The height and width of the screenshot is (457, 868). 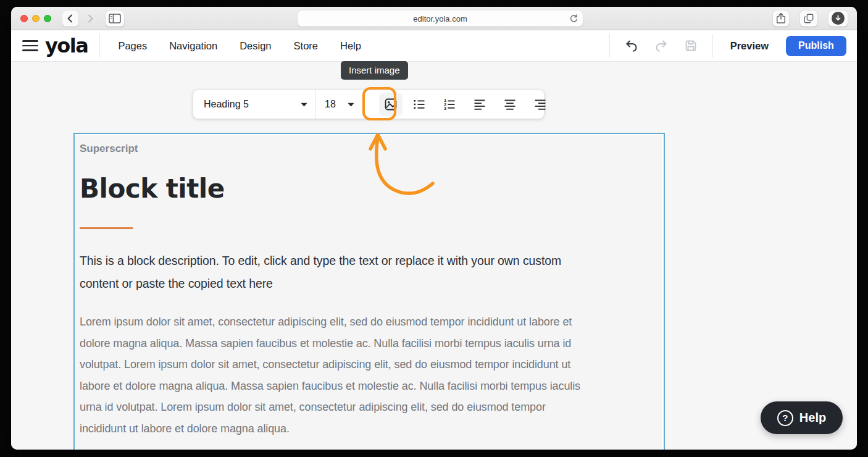 I want to click on nav-item-navigation: Navigation, so click(x=193, y=46).